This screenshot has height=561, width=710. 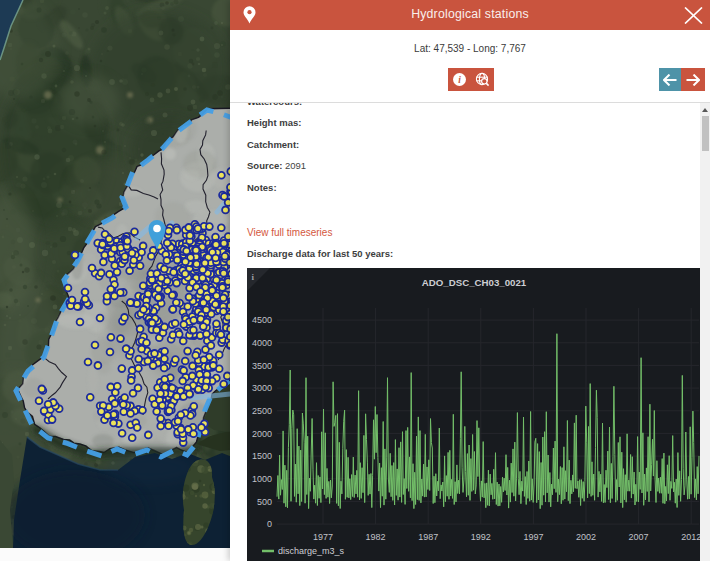 What do you see at coordinates (481, 536) in the screenshot?
I see `svg-text: 1992` at bounding box center [481, 536].